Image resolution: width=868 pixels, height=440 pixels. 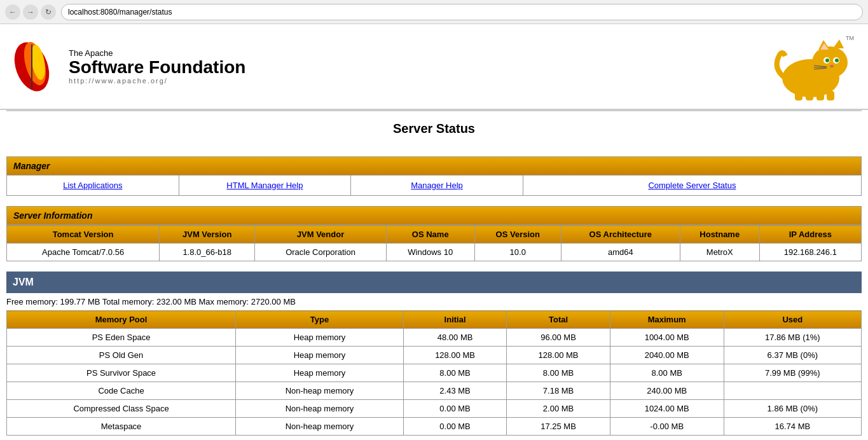 I want to click on address-text: localhost:8080/manager/status, so click(x=120, y=12).